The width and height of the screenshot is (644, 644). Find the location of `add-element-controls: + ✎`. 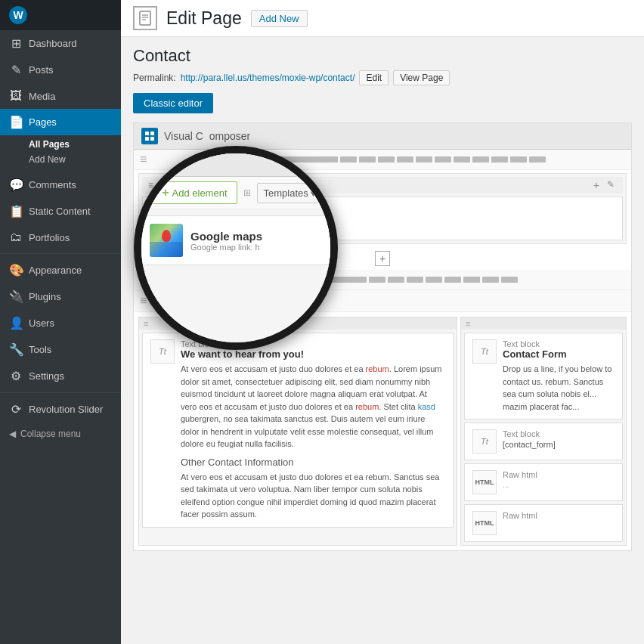

add-element-controls: + ✎ is located at coordinates (162, 301).